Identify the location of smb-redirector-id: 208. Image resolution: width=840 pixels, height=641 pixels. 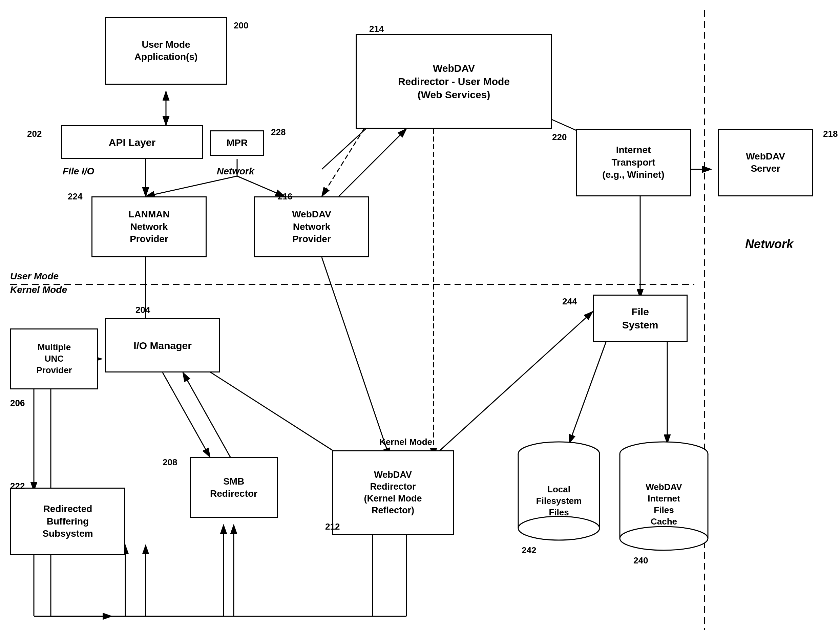
(170, 462).